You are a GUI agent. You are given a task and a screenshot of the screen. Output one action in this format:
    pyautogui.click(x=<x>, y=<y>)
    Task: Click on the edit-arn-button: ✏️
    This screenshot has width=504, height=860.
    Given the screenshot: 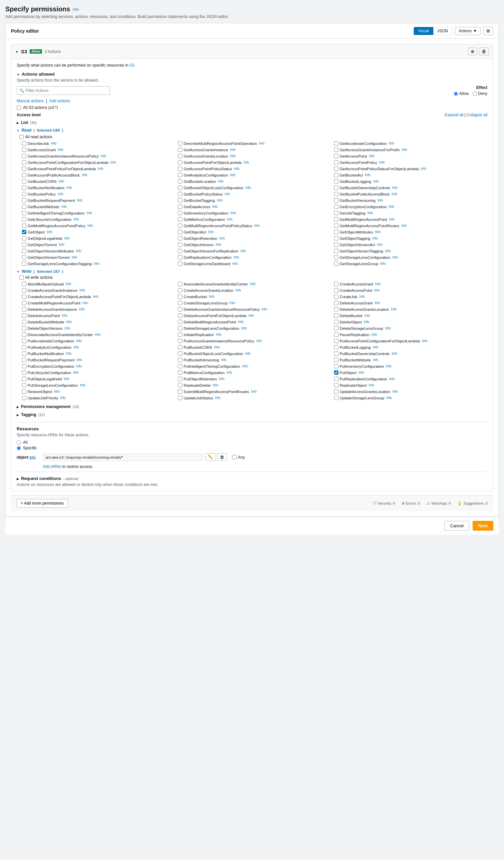 What is the action you would take?
    pyautogui.click(x=211, y=457)
    